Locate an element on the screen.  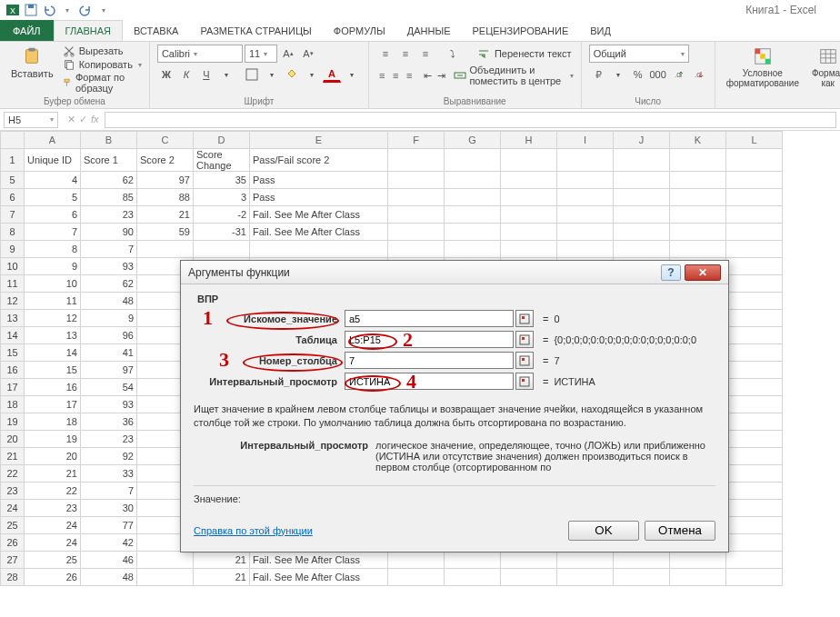
row-header: 11 is located at coordinates (13, 284).